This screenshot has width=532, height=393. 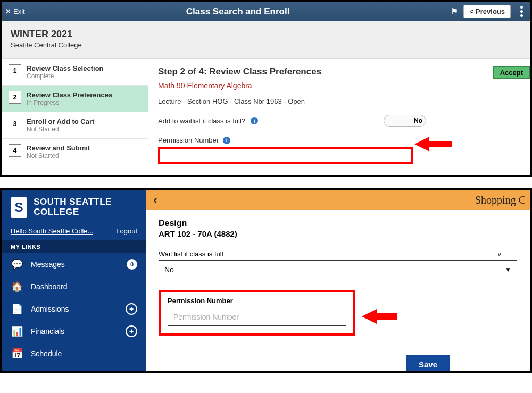 What do you see at coordinates (339, 72) in the screenshot?
I see `step-heading: Step 2 of 4: Review Class Preferences` at bounding box center [339, 72].